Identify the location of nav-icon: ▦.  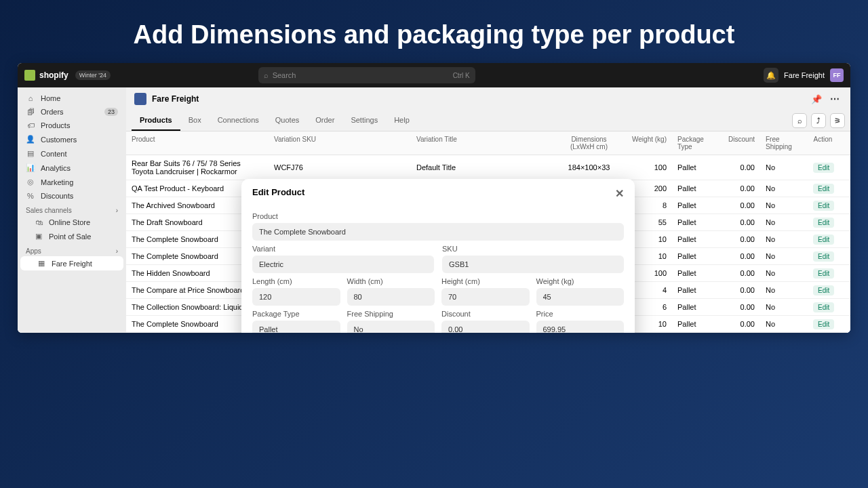
(41, 263).